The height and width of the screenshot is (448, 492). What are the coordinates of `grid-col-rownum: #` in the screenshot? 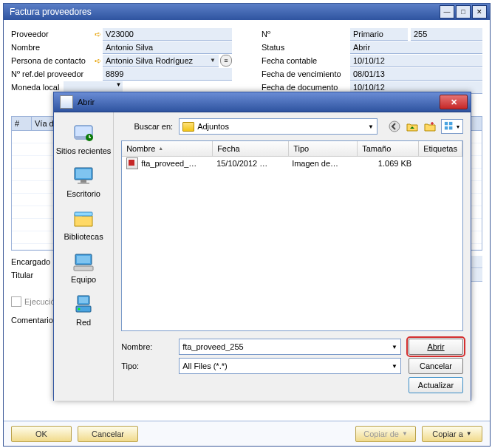 It's located at (22, 123).